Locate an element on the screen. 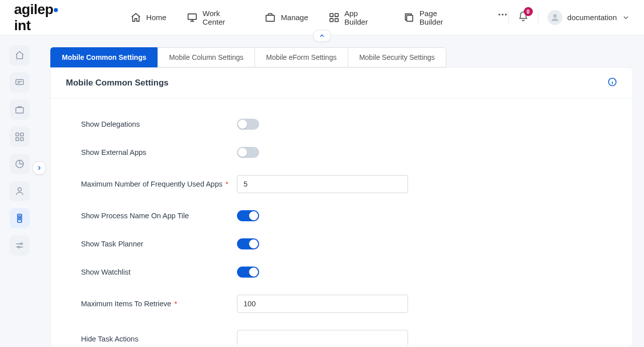  user-name: documentation is located at coordinates (592, 17).